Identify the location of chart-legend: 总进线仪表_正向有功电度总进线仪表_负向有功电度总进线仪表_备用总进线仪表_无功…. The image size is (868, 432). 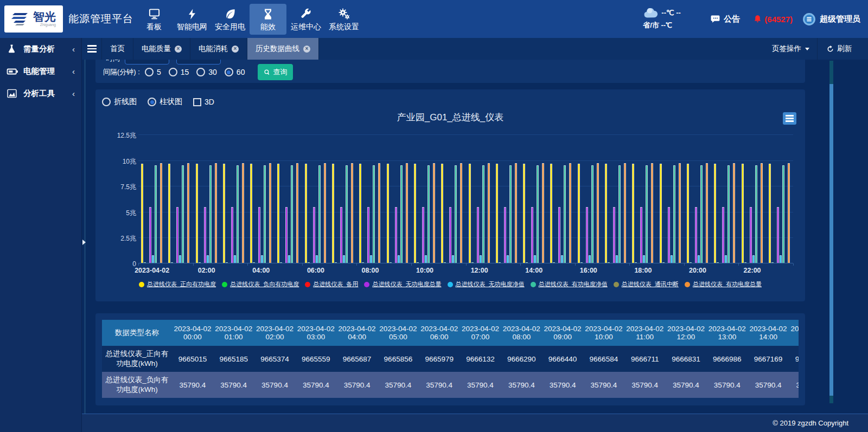
(450, 284).